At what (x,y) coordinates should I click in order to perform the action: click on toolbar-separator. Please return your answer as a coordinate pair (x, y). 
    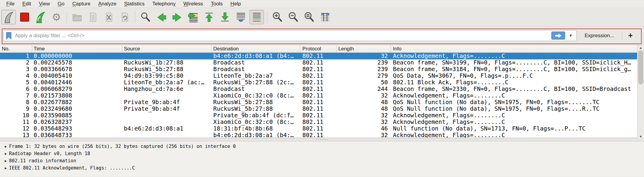
    Looking at the image, I should click on (135, 17).